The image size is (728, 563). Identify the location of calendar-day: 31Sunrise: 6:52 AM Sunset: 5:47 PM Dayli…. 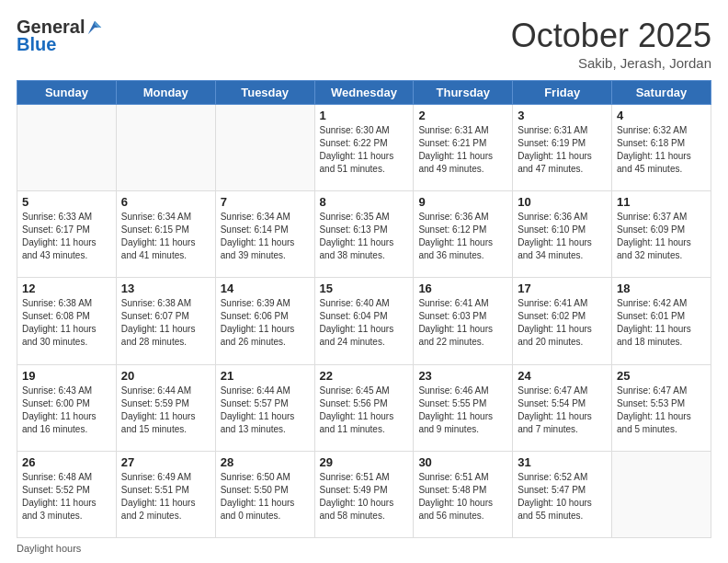
(563, 494).